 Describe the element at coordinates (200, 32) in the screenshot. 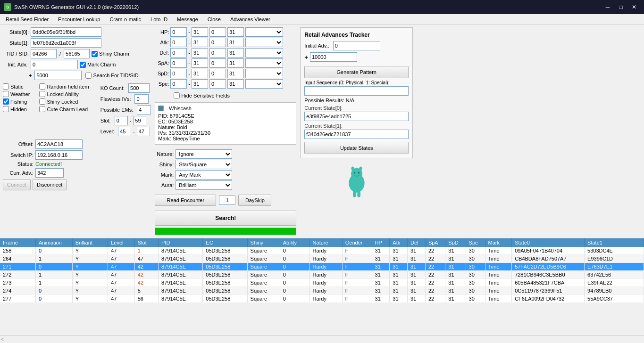

I see `hp-max-input` at that location.